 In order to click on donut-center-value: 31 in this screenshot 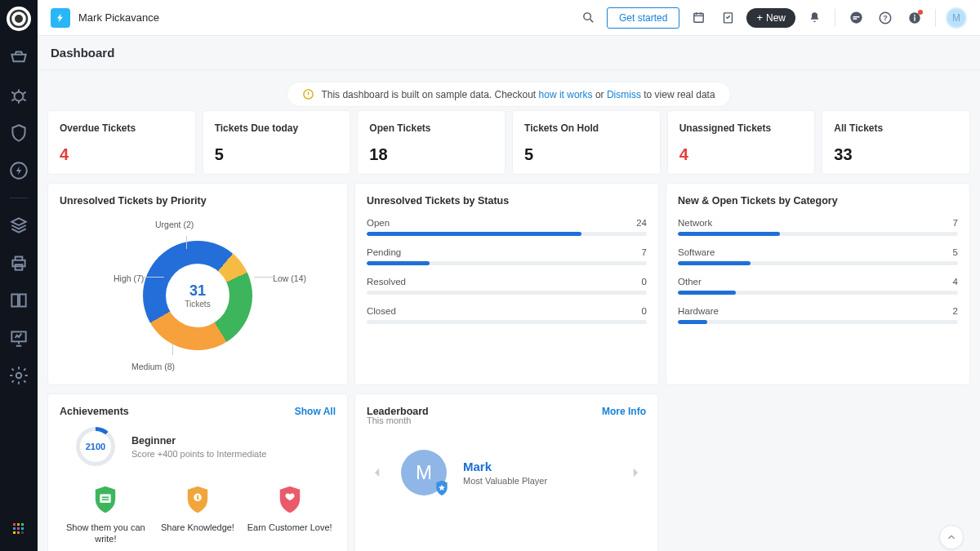, I will do `click(198, 291)`.